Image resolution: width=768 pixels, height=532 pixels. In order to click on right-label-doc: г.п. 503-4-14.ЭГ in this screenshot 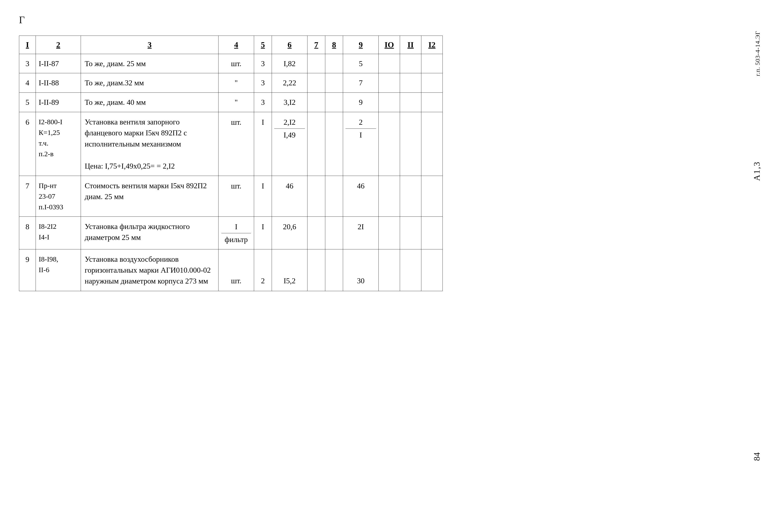, I will do `click(758, 53)`.